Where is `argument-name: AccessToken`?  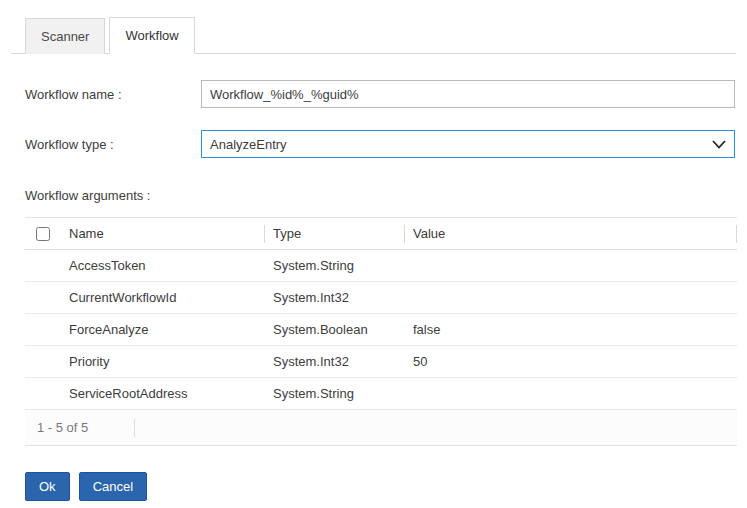 argument-name: AccessToken is located at coordinates (163, 266).